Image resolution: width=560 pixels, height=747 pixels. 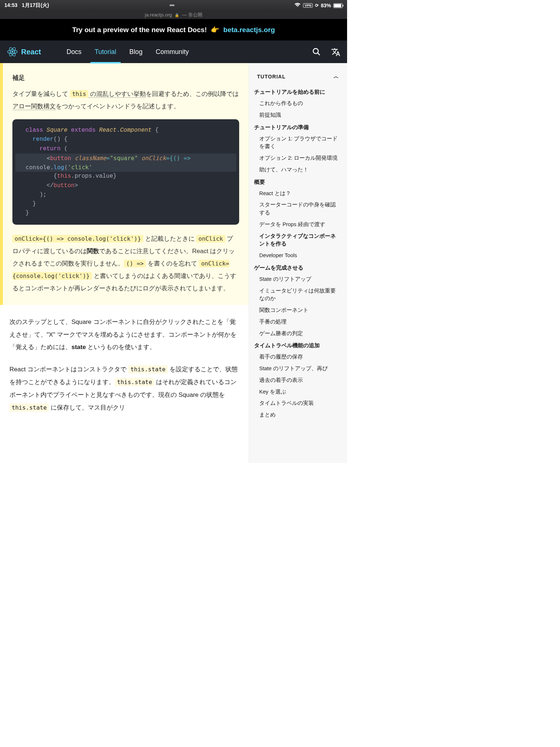 What do you see at coordinates (128, 52) in the screenshot?
I see `nav-links: Docs Tutorial Blog Community` at bounding box center [128, 52].